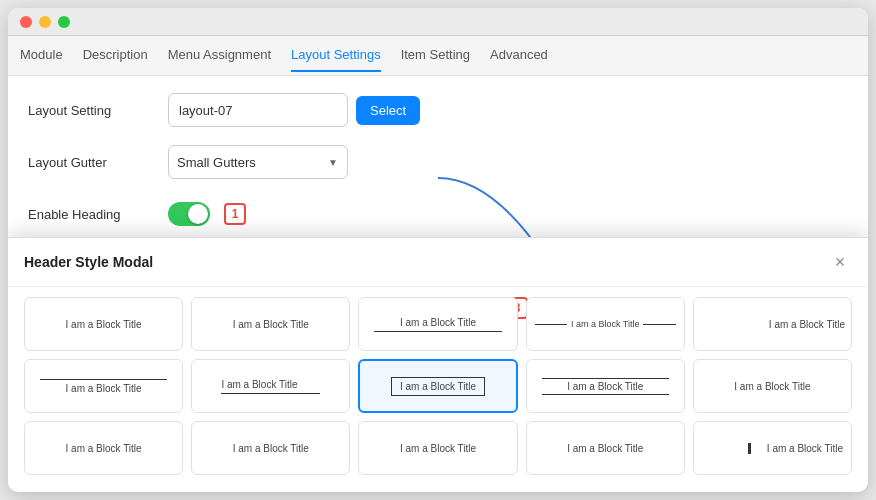 This screenshot has width=876, height=500. I want to click on tab-description: Description, so click(116, 56).